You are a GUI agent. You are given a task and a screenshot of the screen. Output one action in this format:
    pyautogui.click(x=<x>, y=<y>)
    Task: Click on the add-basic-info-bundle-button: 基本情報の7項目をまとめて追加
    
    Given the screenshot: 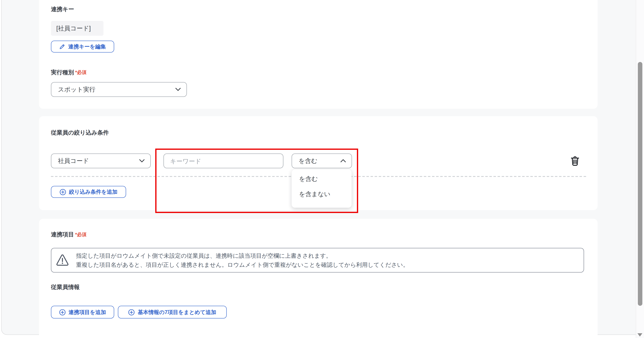 What is the action you would take?
    pyautogui.click(x=172, y=312)
    